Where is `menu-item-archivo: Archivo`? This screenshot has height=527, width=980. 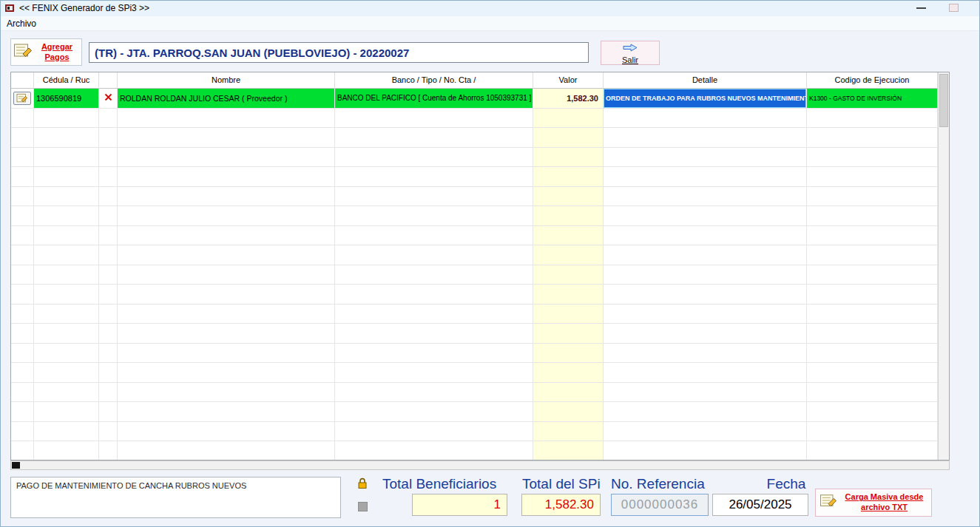
menu-item-archivo: Archivo is located at coordinates (21, 24).